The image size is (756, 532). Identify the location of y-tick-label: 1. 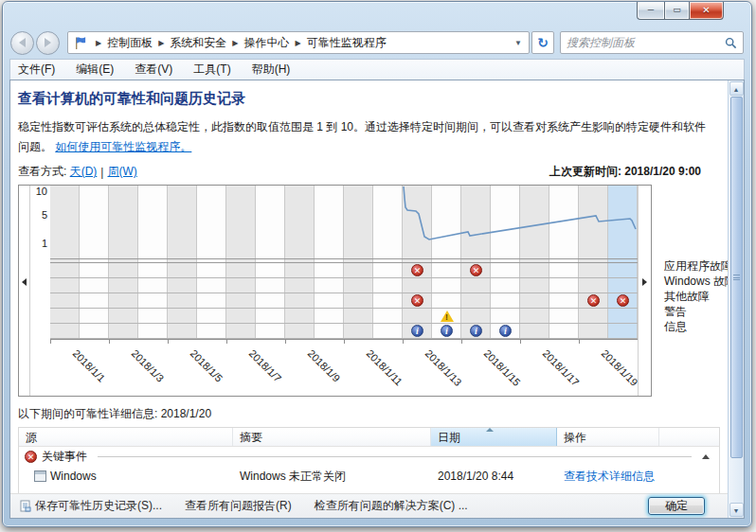
(45, 243).